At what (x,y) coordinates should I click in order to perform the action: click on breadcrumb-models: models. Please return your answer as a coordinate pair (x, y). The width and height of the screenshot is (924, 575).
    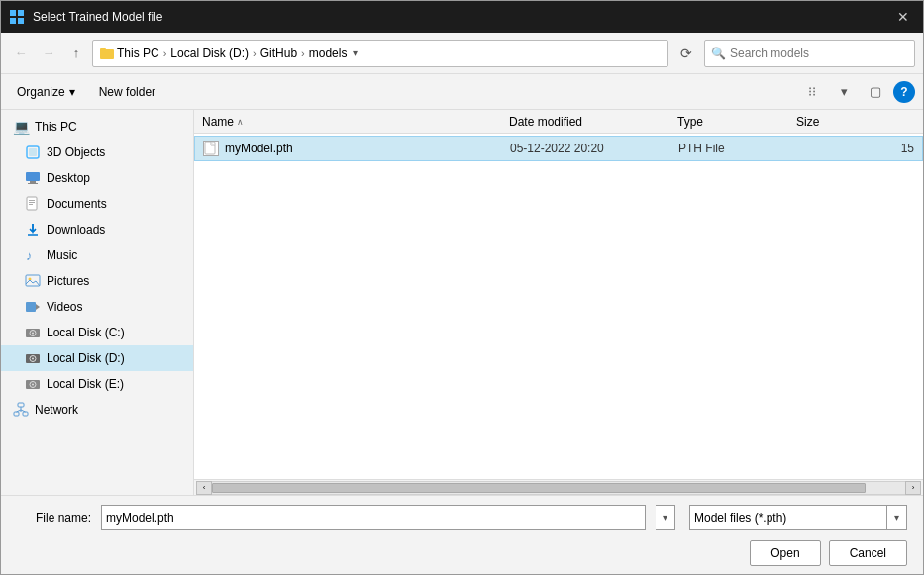
    Looking at the image, I should click on (329, 53).